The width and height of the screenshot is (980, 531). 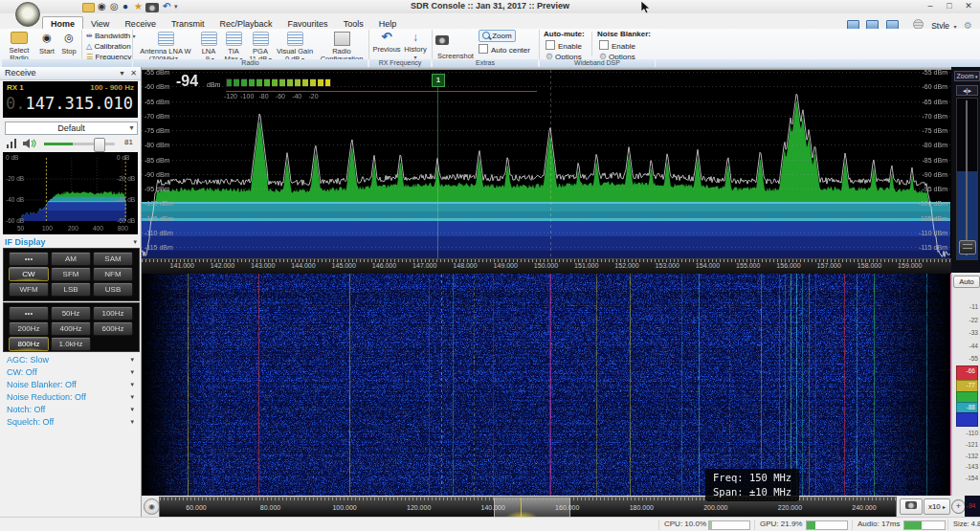 What do you see at coordinates (968, 247) in the screenshot?
I see `zoom-slider-handle` at bounding box center [968, 247].